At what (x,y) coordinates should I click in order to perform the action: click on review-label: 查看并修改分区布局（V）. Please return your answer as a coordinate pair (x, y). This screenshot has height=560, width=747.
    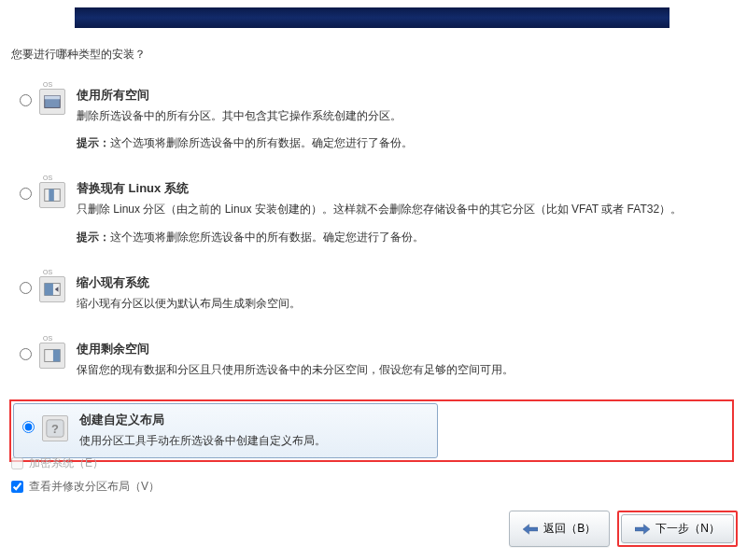
    Looking at the image, I should click on (94, 487).